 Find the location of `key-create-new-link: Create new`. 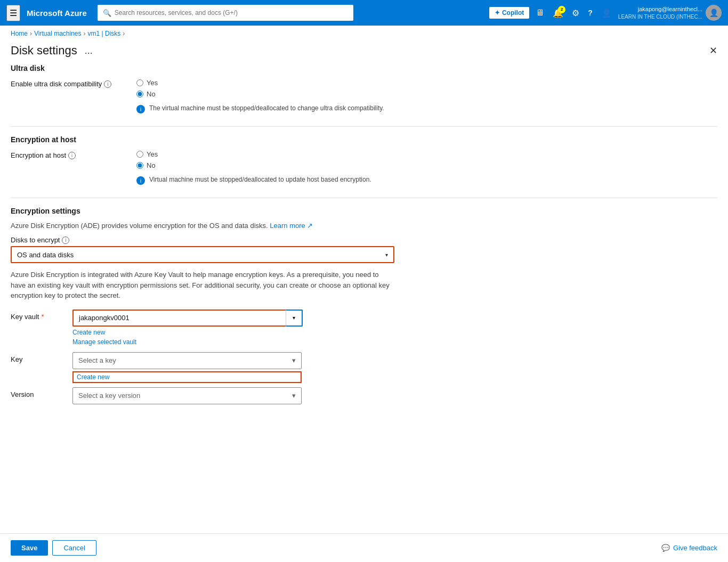

key-create-new-link: Create new is located at coordinates (187, 377).